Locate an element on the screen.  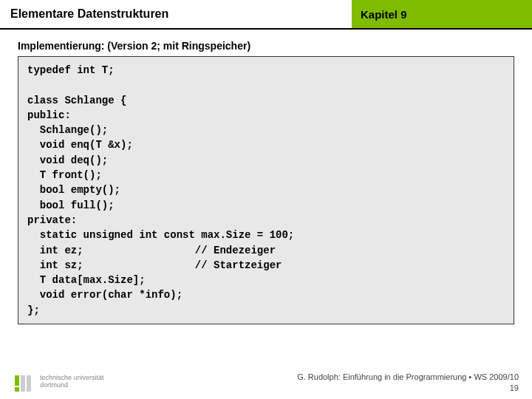
footer-credit: G. Rudolph: Einführung in die Programmie… is located at coordinates (408, 383).